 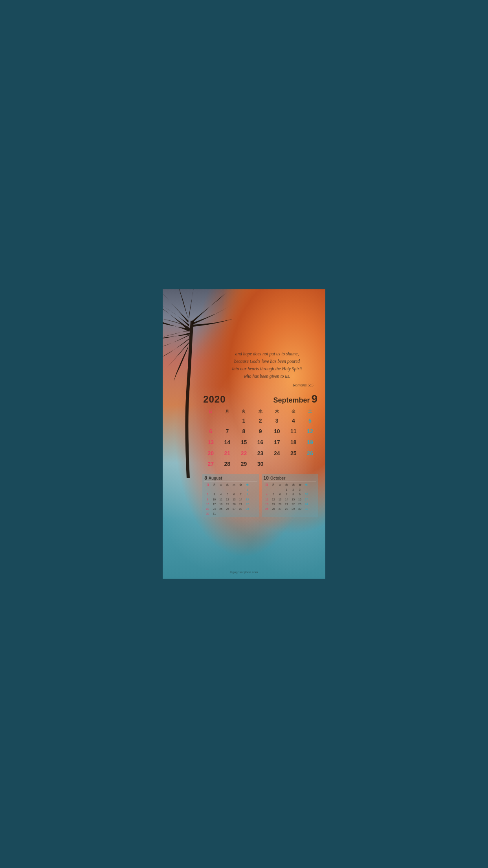 What do you see at coordinates (215, 478) in the screenshot?
I see `mini-cal-august-name: August` at bounding box center [215, 478].